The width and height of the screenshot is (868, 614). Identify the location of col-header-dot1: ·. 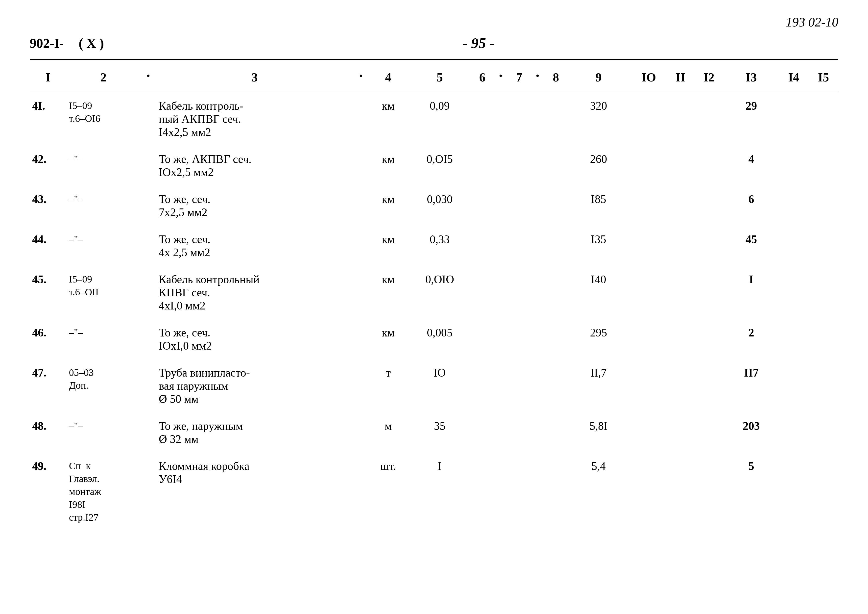
(148, 77).